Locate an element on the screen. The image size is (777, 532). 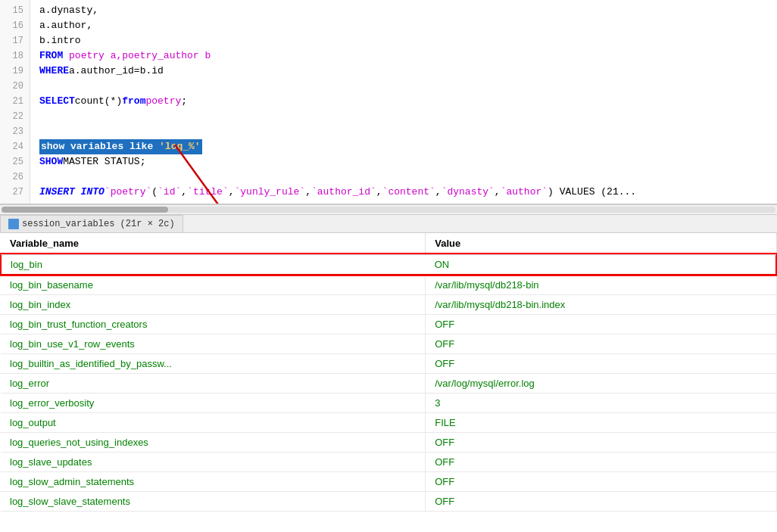
table-row: log_bin_use_v1_row_eventsOFF is located at coordinates (388, 344).